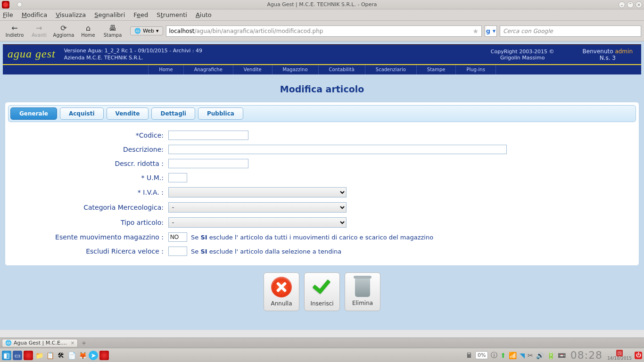 The image size is (644, 362). I want to click on web-chip: Web ▾, so click(147, 31).